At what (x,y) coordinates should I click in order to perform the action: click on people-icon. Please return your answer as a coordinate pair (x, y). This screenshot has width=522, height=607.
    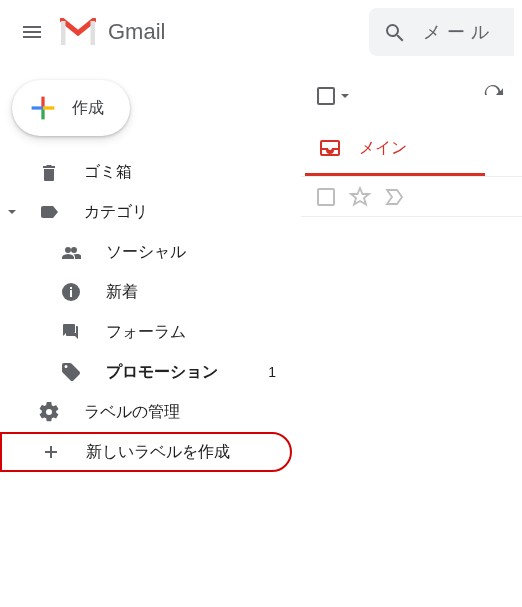
    Looking at the image, I should click on (71, 252).